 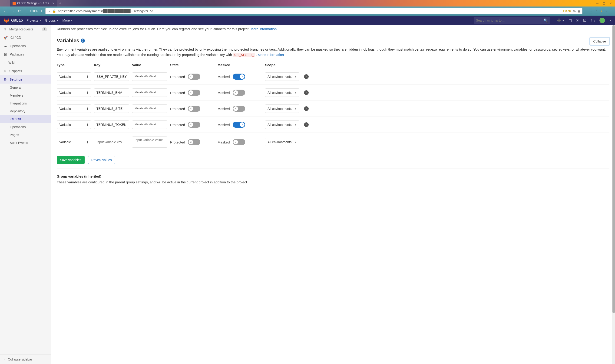 I want to click on sidebar-sub-members: Members, so click(x=26, y=95).